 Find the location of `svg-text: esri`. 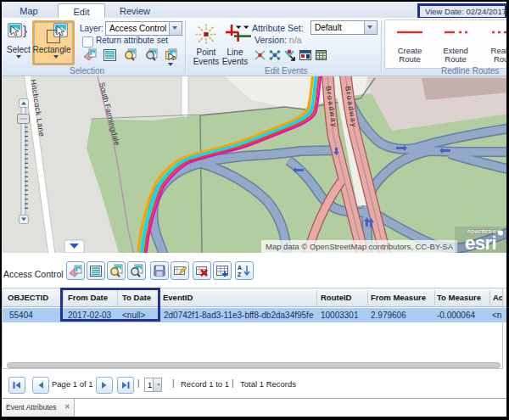

svg-text: esri is located at coordinates (480, 243).